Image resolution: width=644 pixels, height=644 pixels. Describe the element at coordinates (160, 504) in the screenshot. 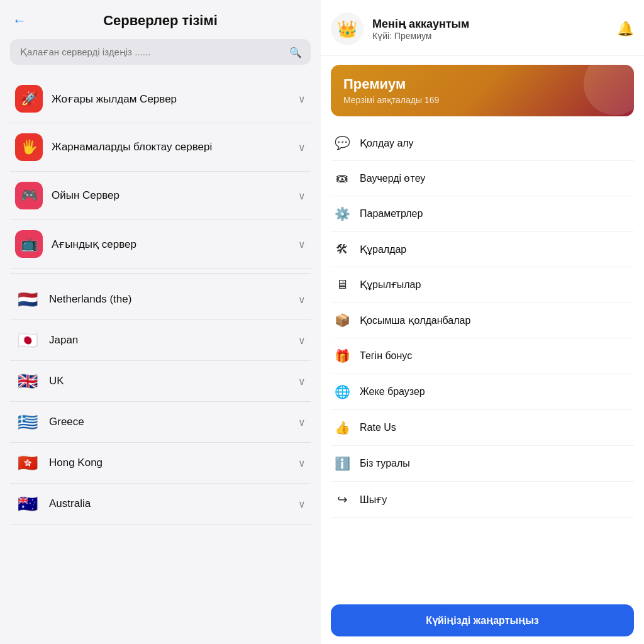

I see `country-item-australia: 🇦🇺 Australia ∨` at that location.